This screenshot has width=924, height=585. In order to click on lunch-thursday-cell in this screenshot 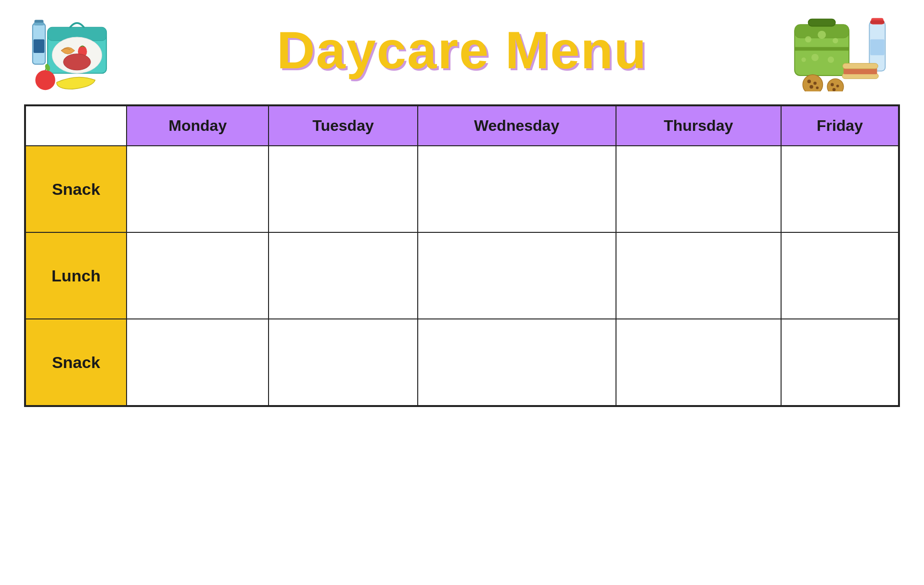, I will do `click(699, 276)`.